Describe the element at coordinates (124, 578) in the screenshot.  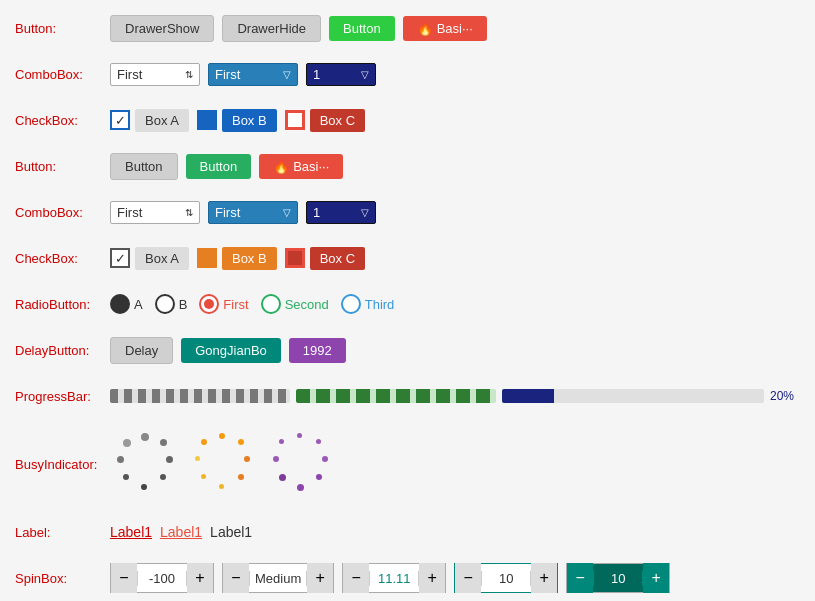
I see `spinbox1-minus: −` at that location.